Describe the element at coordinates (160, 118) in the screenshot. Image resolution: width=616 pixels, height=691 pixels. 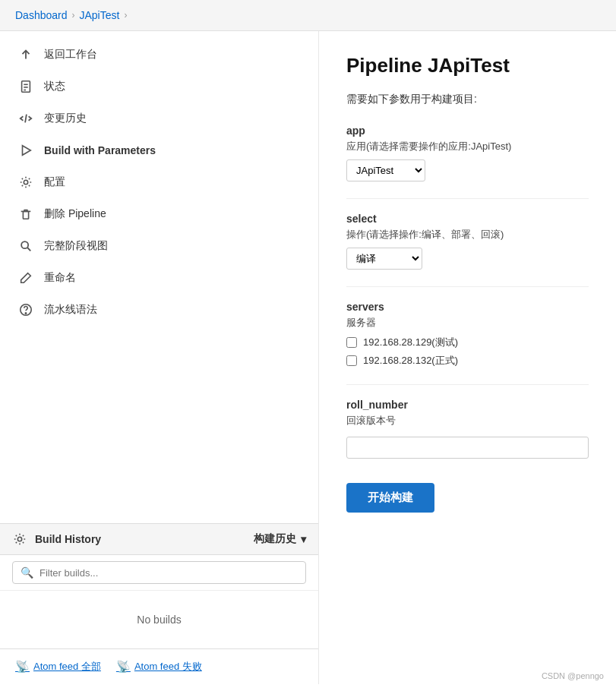
I see `sidebar-item-history: 变更历史` at that location.